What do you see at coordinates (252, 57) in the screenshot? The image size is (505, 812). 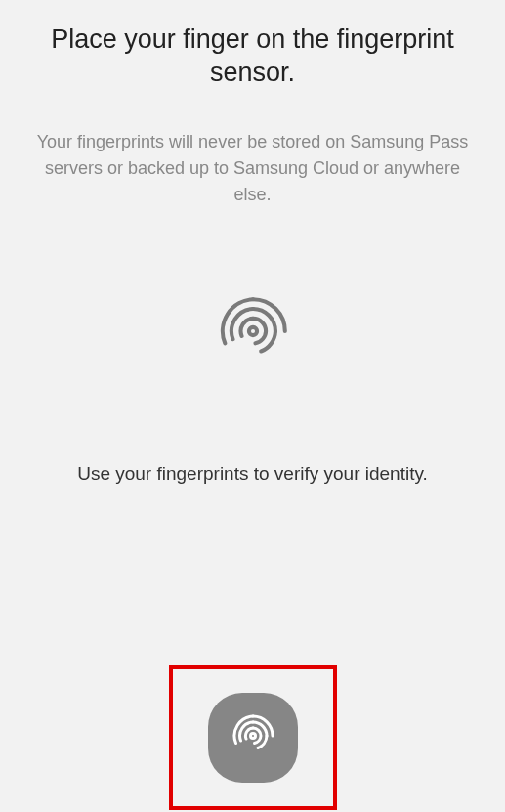 I see `page-title: Place your finger on the fingerprint sen…` at bounding box center [252, 57].